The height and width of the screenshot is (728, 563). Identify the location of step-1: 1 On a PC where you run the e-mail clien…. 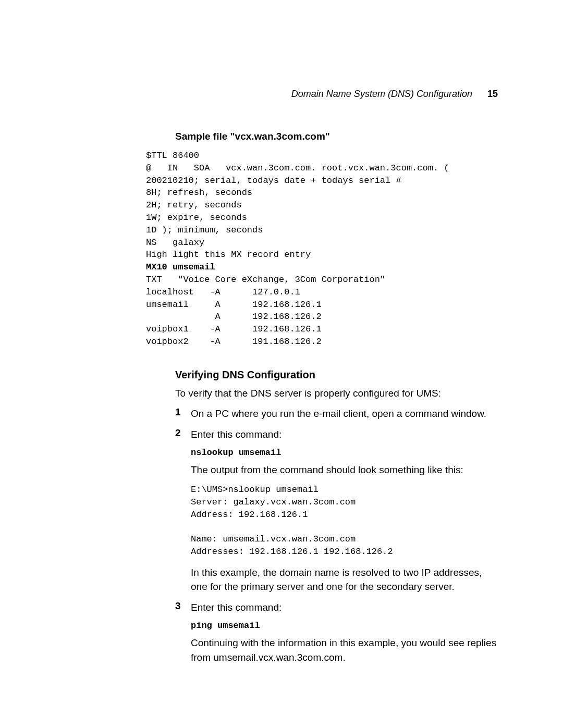
(337, 414).